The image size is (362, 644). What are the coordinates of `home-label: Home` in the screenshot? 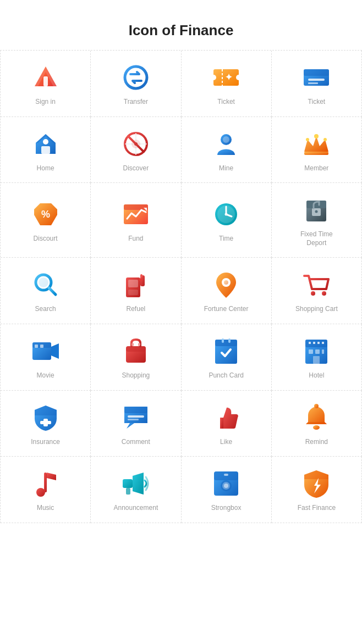 It's located at (46, 169).